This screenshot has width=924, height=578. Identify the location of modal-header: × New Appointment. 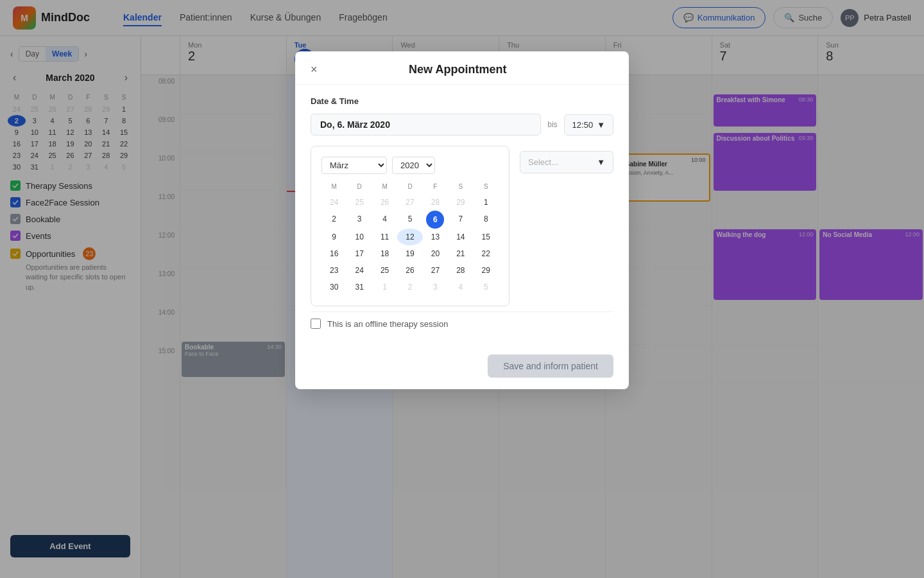
(462, 68).